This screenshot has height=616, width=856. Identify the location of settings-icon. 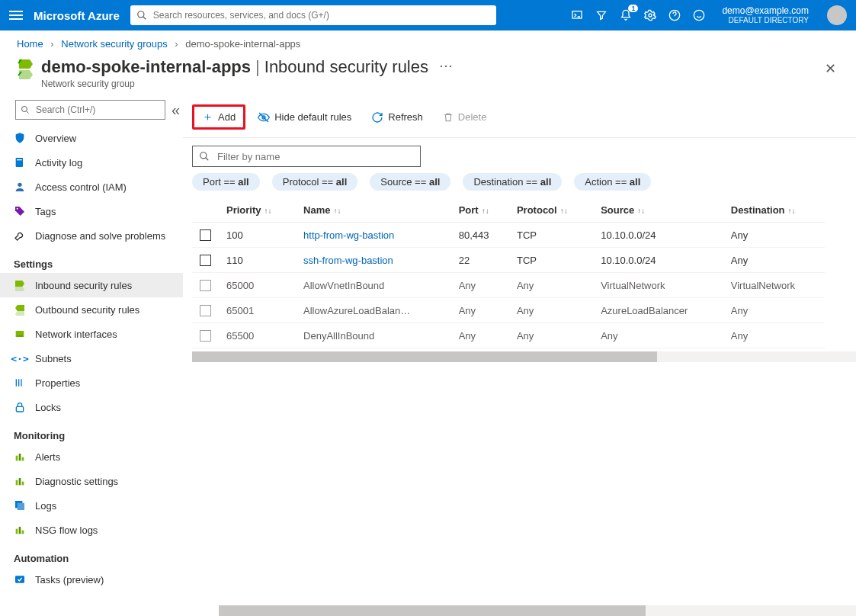
(650, 15).